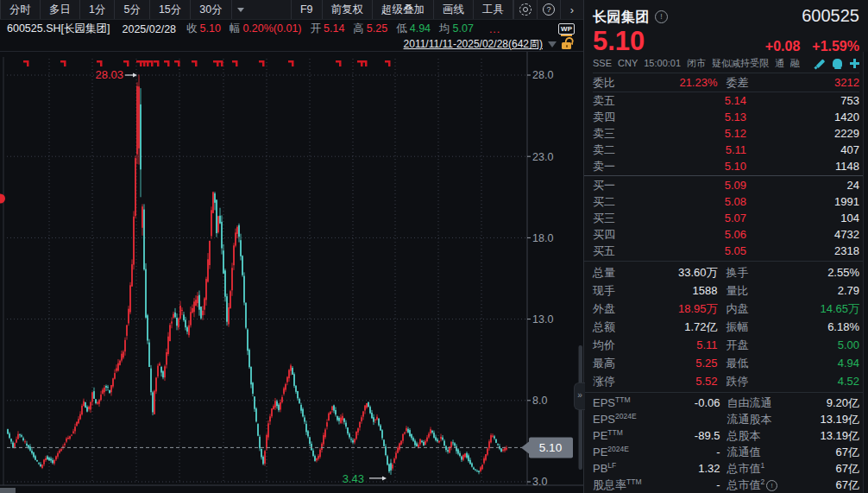  What do you see at coordinates (802, 218) in the screenshot?
I see `bid-volume: 104` at bounding box center [802, 218].